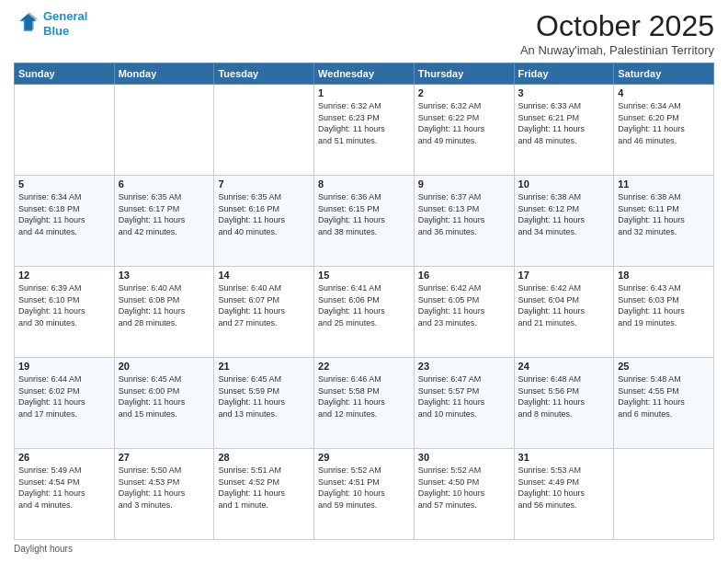 This screenshot has width=728, height=563. What do you see at coordinates (164, 221) in the screenshot?
I see `calendar-cell: 6Sunrise: 6:35 AM Sunset: 6:17 PM Daylig…` at bounding box center [164, 221].